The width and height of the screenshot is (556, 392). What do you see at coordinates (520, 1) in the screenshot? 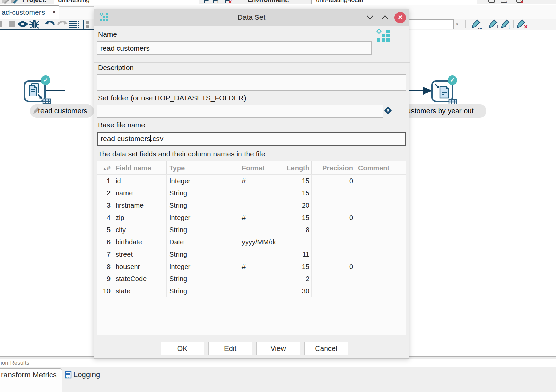
I see `environment-delete-icon: ✕` at bounding box center [520, 1].